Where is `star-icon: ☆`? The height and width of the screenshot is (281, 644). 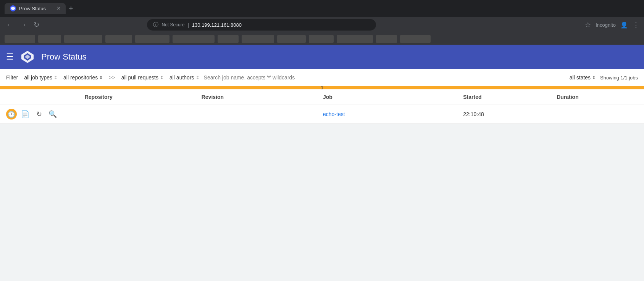
star-icon: ☆ is located at coordinates (588, 25).